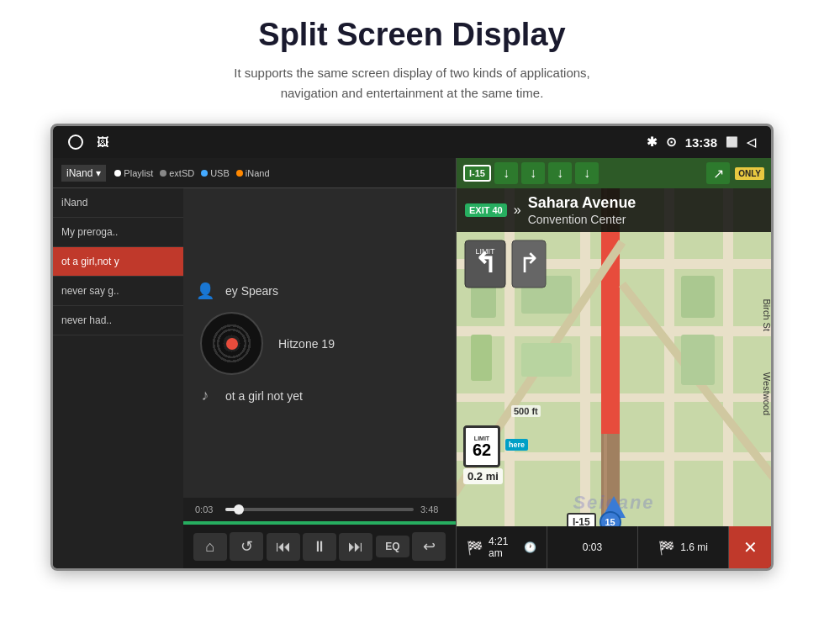 The width and height of the screenshot is (824, 644). Describe the element at coordinates (134, 173) in the screenshot. I see `source-playlist: Playlist` at that location.